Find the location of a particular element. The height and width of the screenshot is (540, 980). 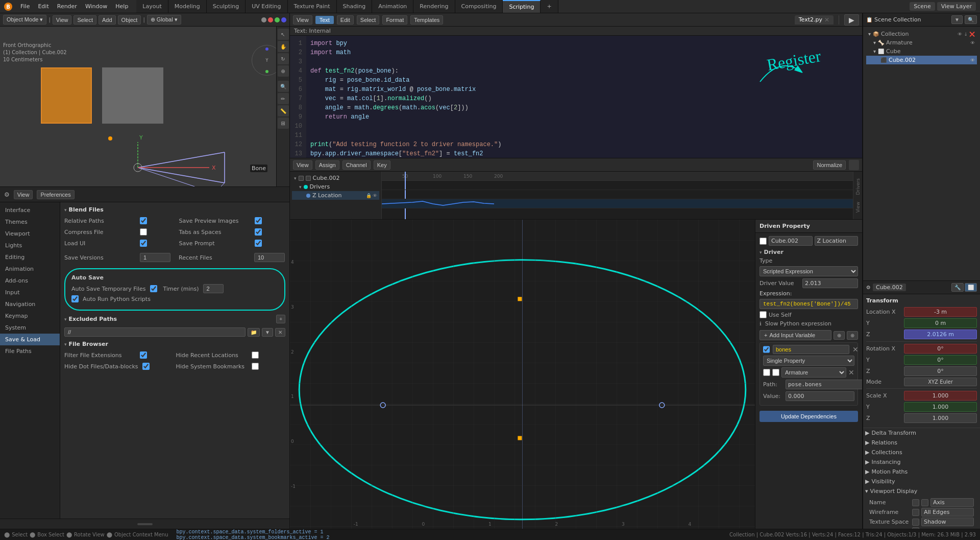

location-y-field: 0 m is located at coordinates (940, 323).